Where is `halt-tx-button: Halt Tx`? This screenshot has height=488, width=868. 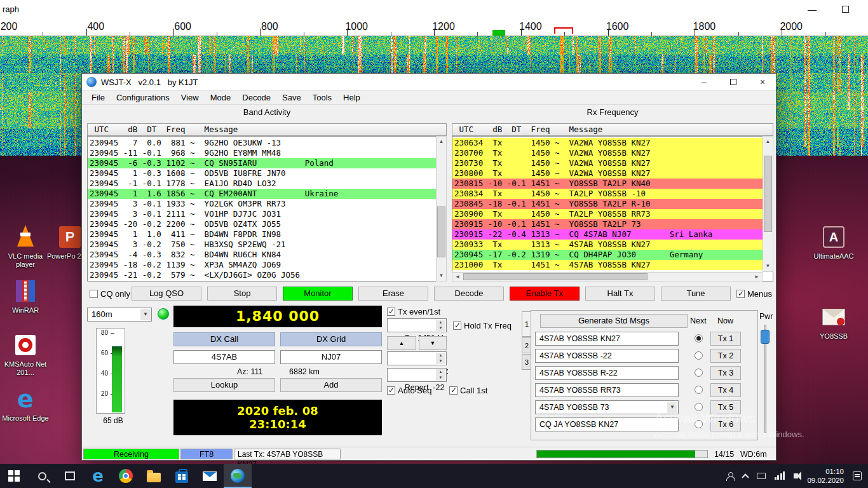 halt-tx-button: Halt Tx is located at coordinates (620, 294).